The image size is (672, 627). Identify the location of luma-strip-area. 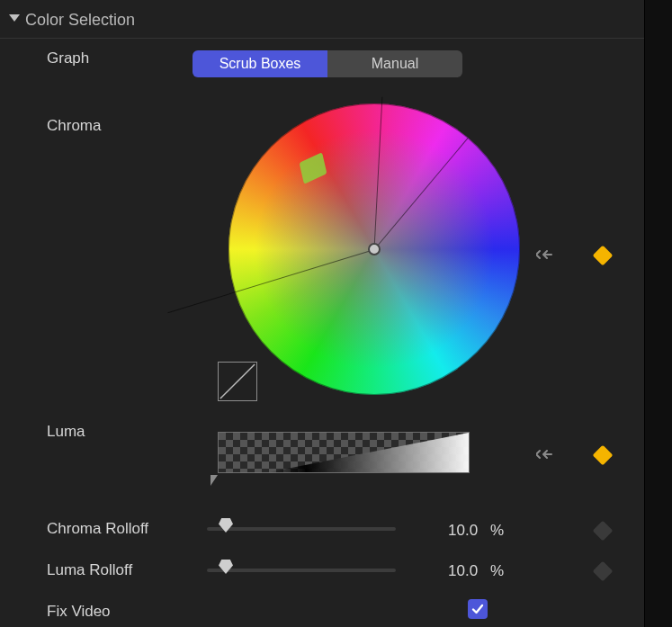
(344, 452).